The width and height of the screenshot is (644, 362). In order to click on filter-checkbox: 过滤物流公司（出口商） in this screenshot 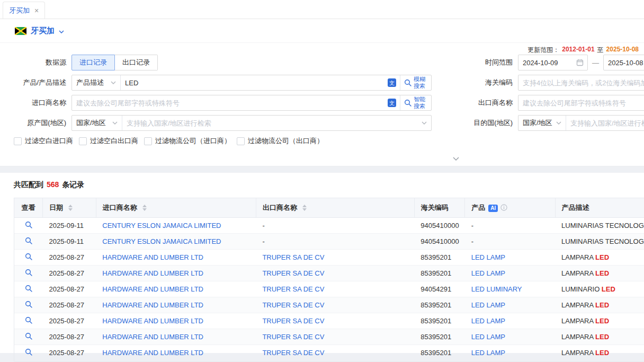, I will do `click(280, 141)`.